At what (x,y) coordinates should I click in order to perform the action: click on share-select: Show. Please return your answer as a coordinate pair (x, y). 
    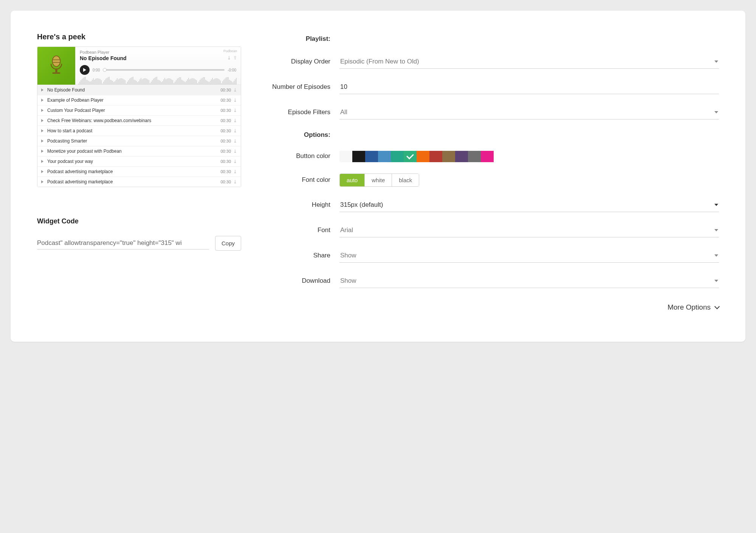
    Looking at the image, I should click on (529, 256).